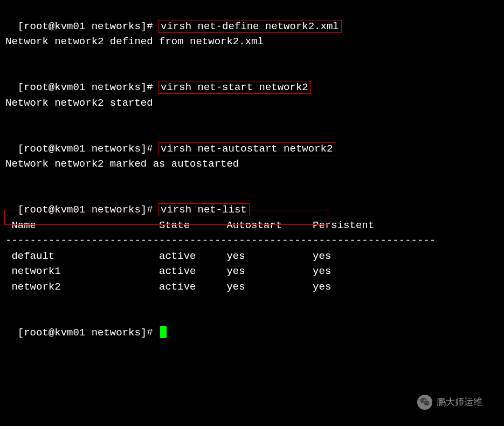 This screenshot has height=426, width=504. I want to click on terminal-cursor, so click(163, 332).